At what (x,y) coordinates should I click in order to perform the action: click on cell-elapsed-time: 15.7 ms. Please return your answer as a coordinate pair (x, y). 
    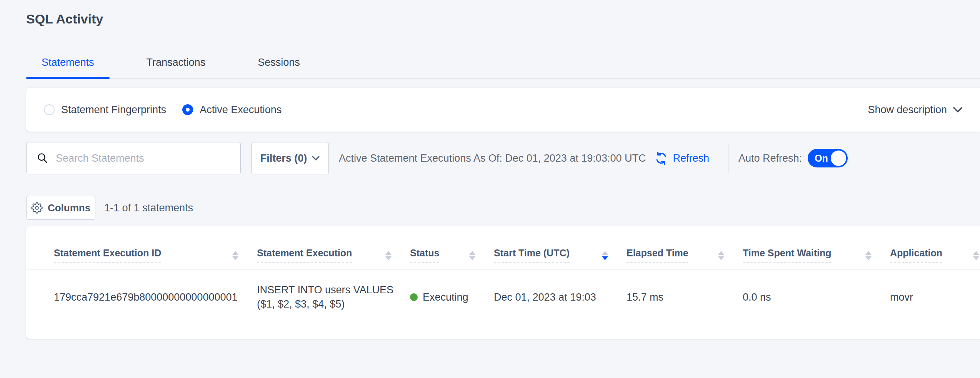
    Looking at the image, I should click on (685, 297).